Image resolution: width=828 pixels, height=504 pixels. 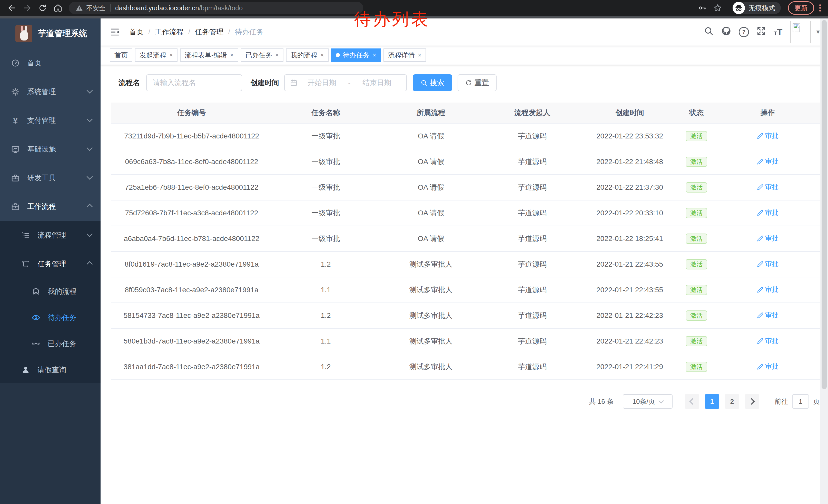 What do you see at coordinates (768, 113) in the screenshot?
I see `col-actions: 操作` at bounding box center [768, 113].